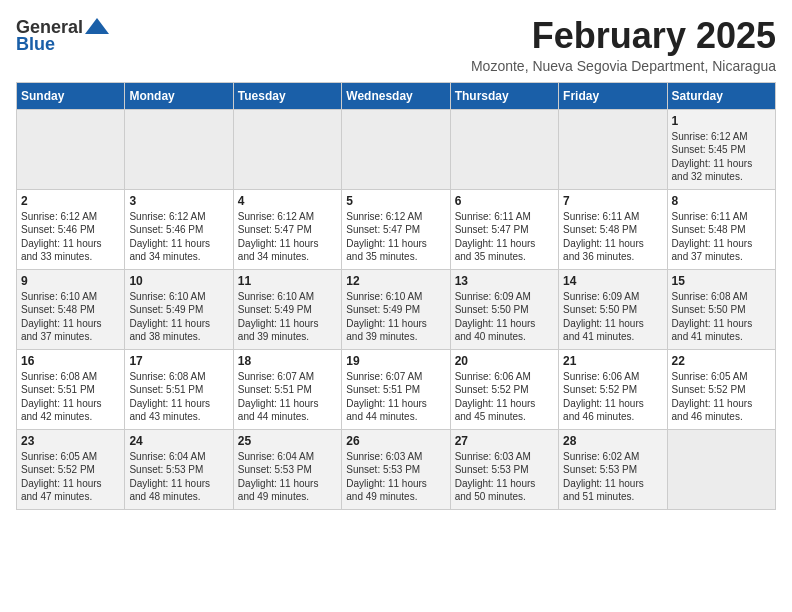 This screenshot has height=612, width=792. What do you see at coordinates (396, 96) in the screenshot?
I see `weekday-header: Wednesday` at bounding box center [396, 96].